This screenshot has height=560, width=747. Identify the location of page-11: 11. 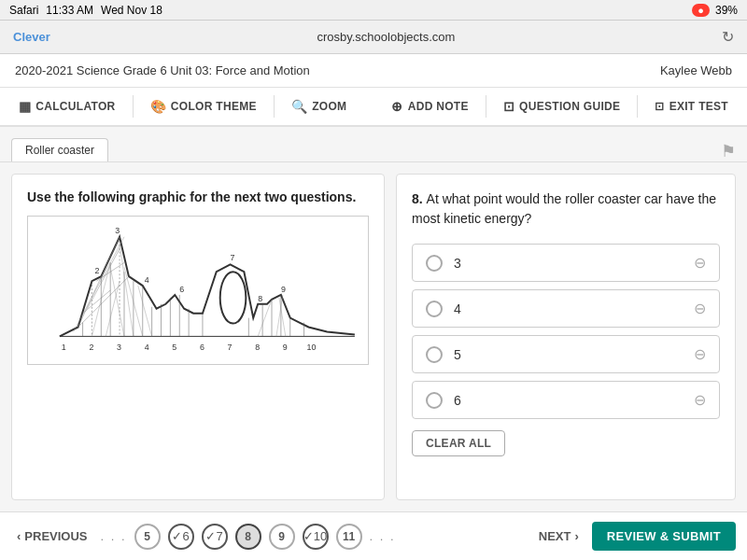
(349, 537).